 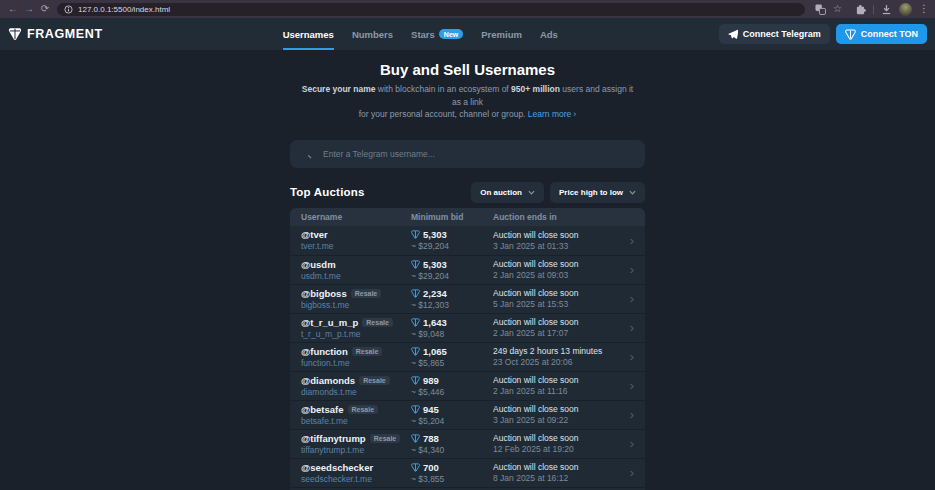 I want to click on username-link: tiffanytrump.t.me, so click(x=356, y=450).